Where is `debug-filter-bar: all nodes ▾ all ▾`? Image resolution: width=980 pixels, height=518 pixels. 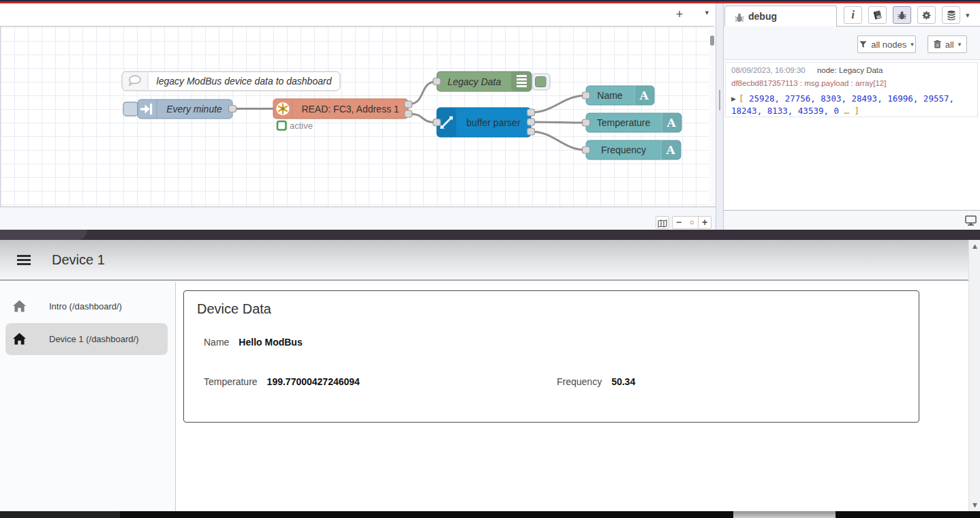
debug-filter-bar: all nodes ▾ all ▾ is located at coordinates (852, 44).